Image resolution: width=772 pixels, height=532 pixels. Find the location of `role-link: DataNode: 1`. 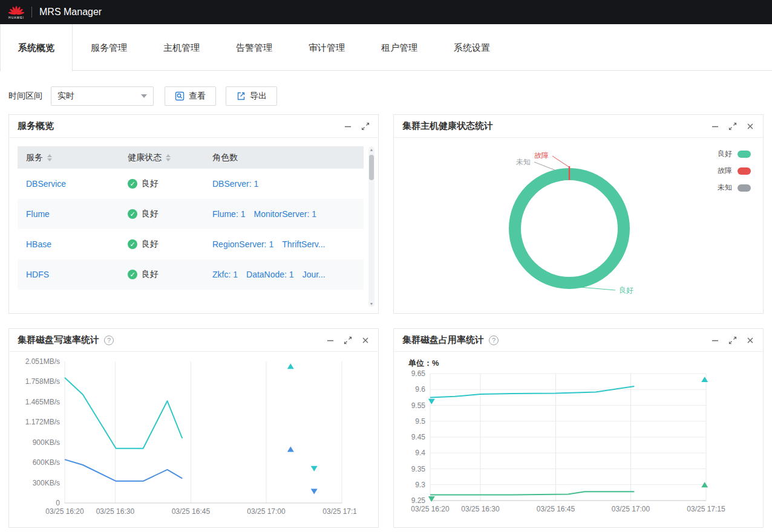

role-link: DataNode: 1 is located at coordinates (270, 274).